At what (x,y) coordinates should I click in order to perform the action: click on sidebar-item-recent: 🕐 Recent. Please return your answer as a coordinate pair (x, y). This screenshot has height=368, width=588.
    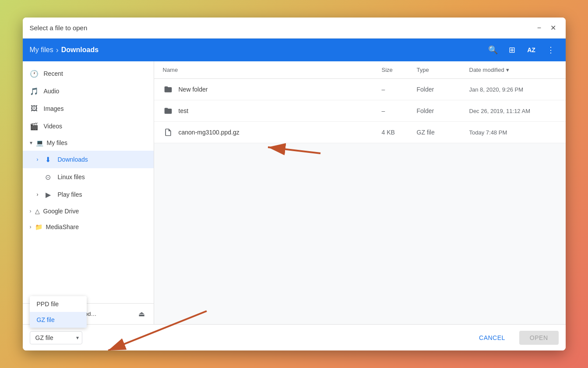
    Looking at the image, I should click on (88, 74).